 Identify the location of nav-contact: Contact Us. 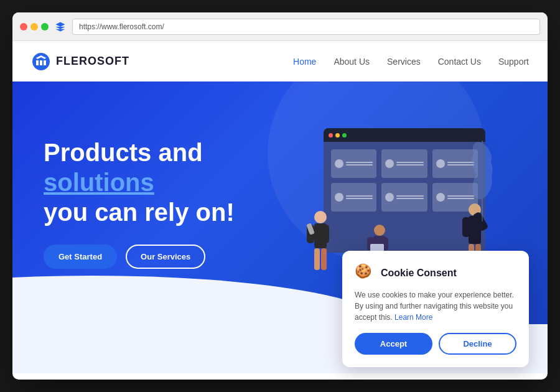
(459, 62).